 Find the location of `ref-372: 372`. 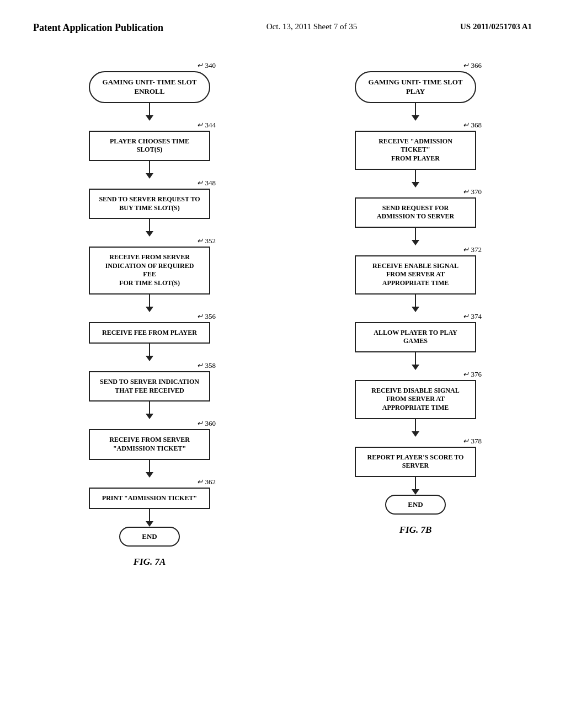

ref-372: 372 is located at coordinates (477, 250).